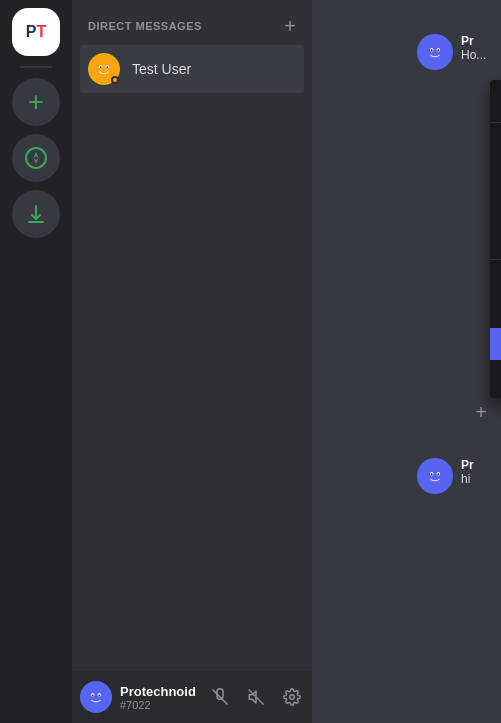 This screenshot has width=501, height=723. I want to click on msg-username-1: Pr, so click(474, 41).